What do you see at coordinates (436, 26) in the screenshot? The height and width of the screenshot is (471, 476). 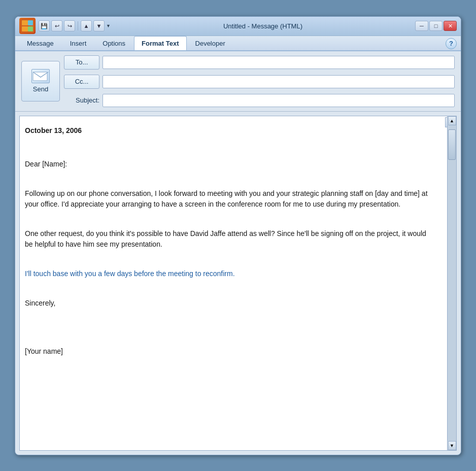 I see `maximize-button: □` at bounding box center [436, 26].